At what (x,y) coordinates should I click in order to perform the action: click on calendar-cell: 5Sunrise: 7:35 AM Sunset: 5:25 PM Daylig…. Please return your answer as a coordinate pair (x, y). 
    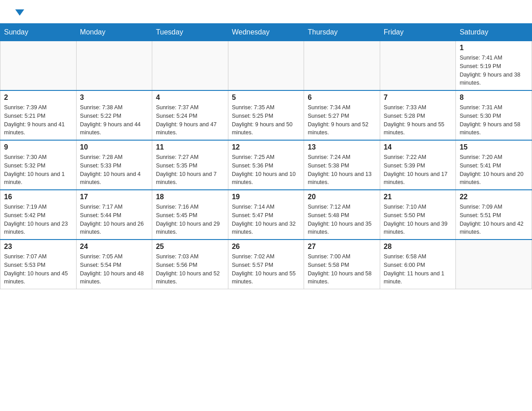
    Looking at the image, I should click on (266, 116).